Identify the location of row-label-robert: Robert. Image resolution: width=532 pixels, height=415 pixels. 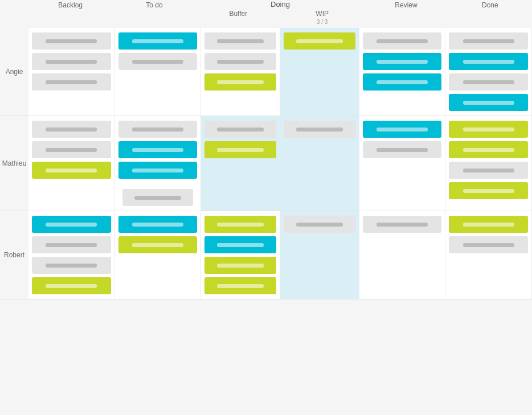
(14, 255).